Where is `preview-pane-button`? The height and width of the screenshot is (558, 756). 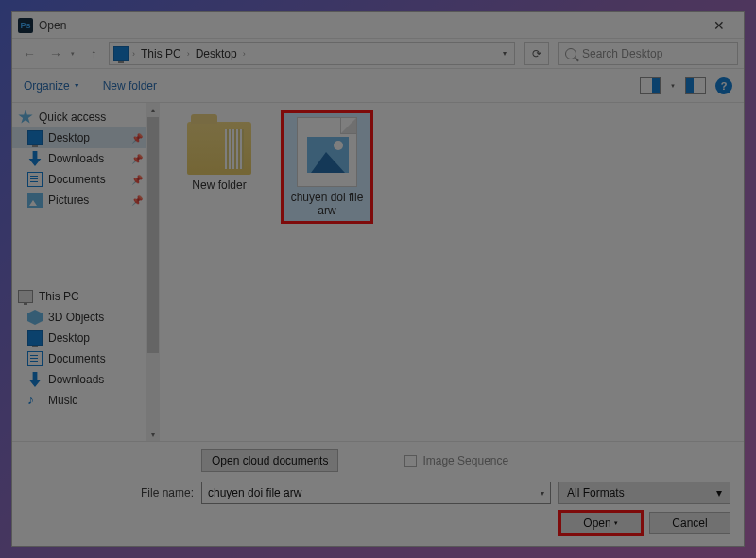 preview-pane-button is located at coordinates (696, 86).